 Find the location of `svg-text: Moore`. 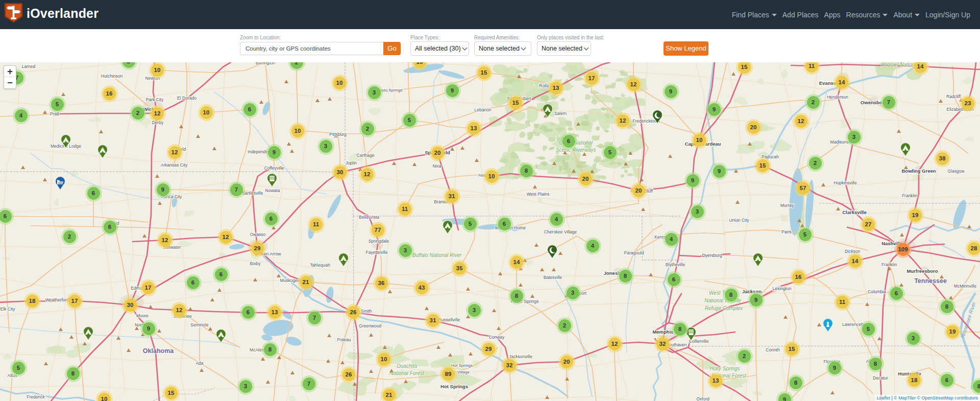

svg-text: Moore is located at coordinates (142, 316).